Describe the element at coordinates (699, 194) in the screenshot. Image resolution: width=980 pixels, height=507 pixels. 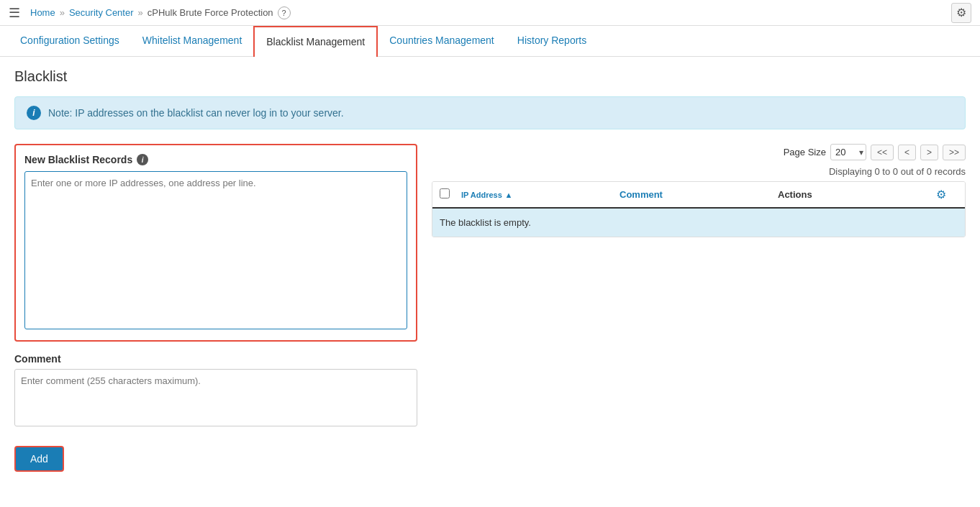
I see `col-header-comment: Comment` at that location.